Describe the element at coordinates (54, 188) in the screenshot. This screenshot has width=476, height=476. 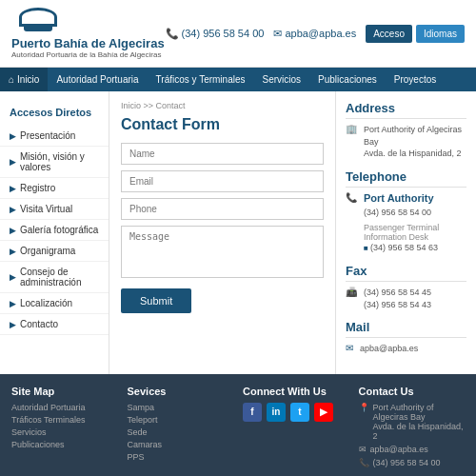
I see `sidebar-item-registro: ▶ Registro` at that location.